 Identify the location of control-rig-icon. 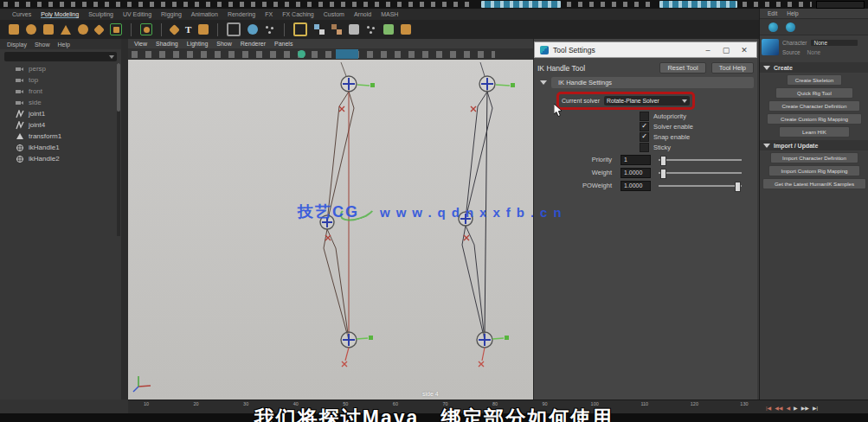
(791, 28).